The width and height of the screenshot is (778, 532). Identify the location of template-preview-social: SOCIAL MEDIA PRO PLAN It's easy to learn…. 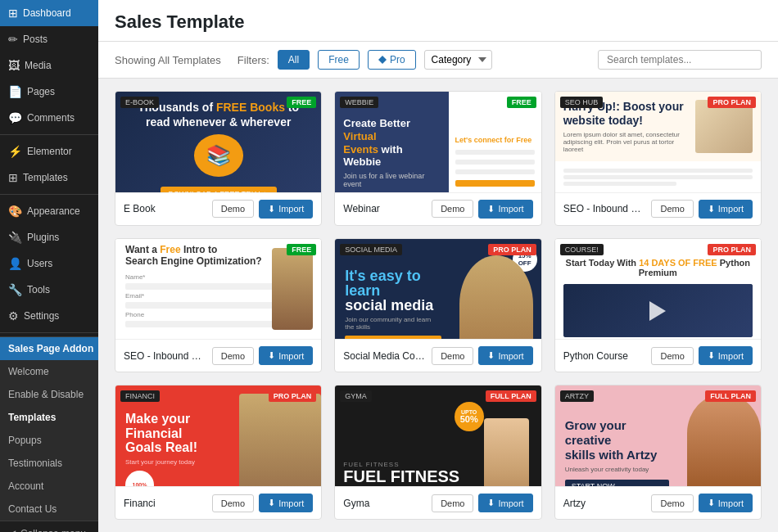
(437, 290).